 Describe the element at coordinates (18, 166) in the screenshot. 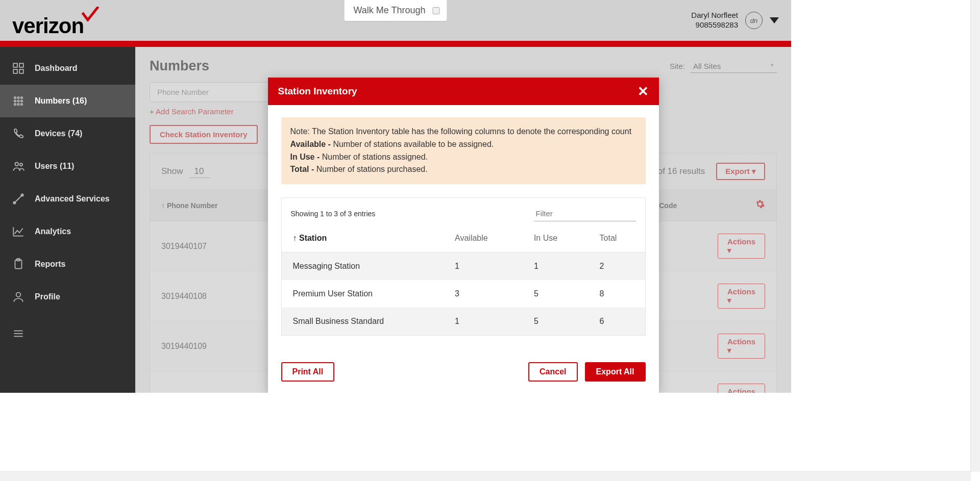

I see `users-icon` at that location.